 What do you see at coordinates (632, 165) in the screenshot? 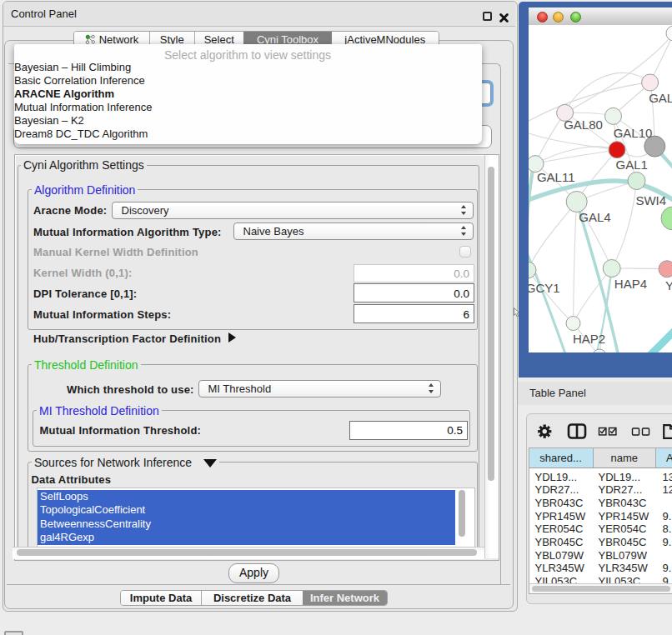
I see `svg-text: GAL1` at bounding box center [632, 165].